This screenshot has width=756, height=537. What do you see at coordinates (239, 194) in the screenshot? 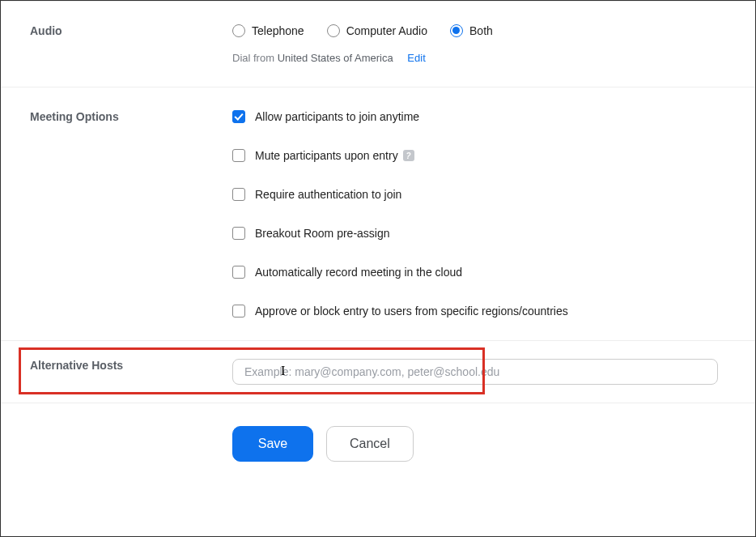
I see `checkbox-require-auth` at bounding box center [239, 194].